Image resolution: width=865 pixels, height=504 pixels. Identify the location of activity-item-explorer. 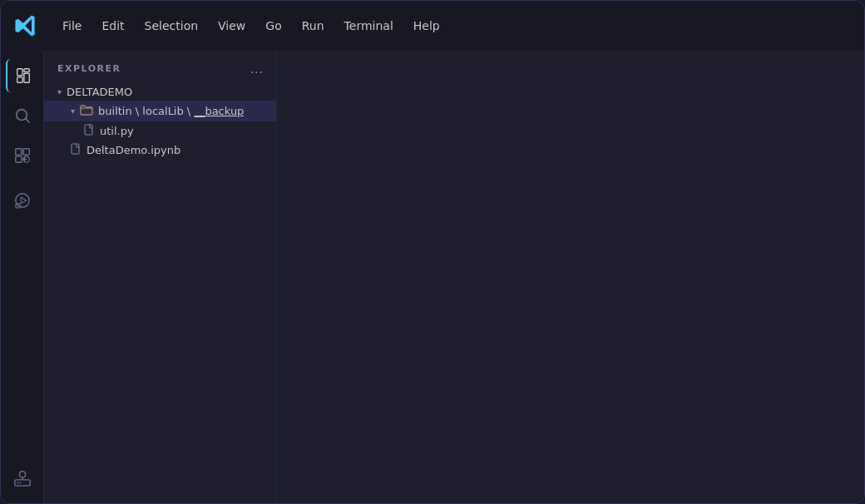
(22, 76).